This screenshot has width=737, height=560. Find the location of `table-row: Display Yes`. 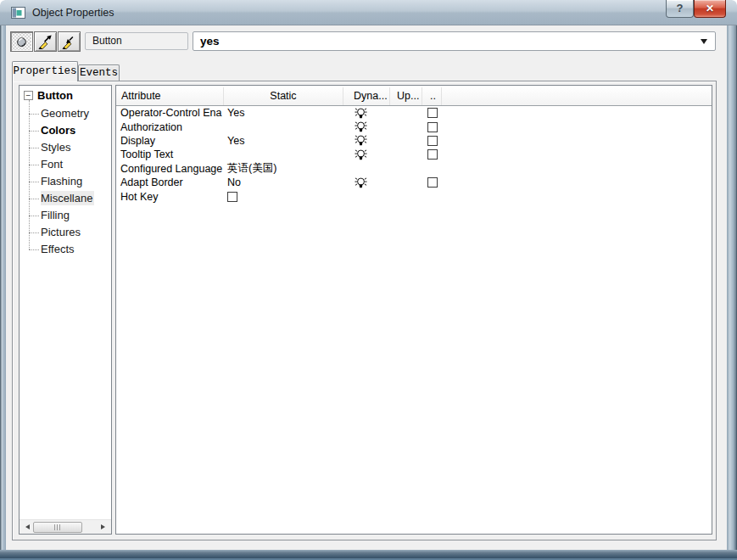

table-row: Display Yes is located at coordinates (414, 141).